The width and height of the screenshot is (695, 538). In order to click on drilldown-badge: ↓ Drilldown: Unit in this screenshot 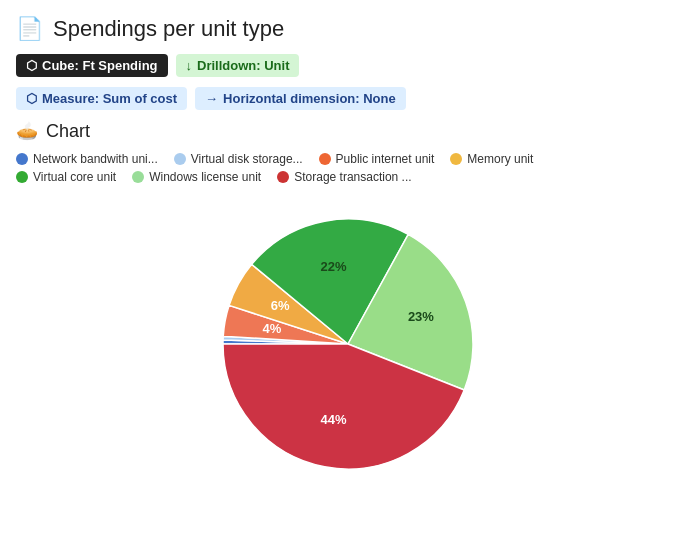, I will do `click(238, 66)`.